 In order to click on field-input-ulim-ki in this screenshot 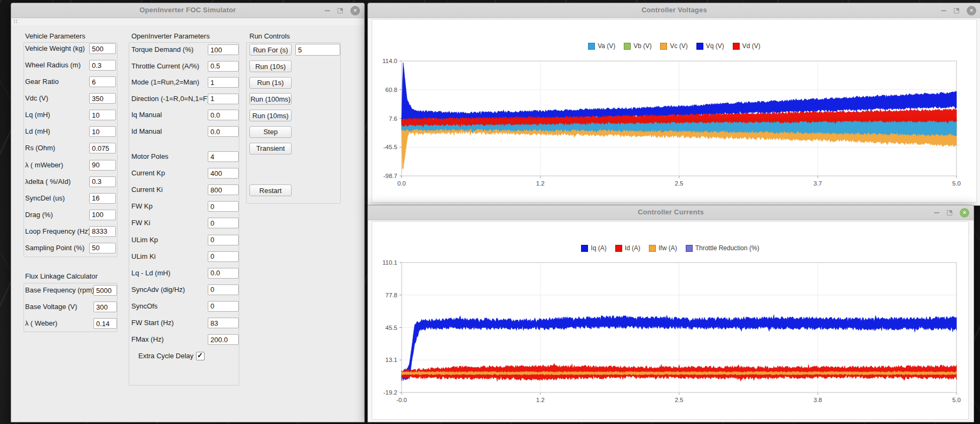, I will do `click(223, 257)`.